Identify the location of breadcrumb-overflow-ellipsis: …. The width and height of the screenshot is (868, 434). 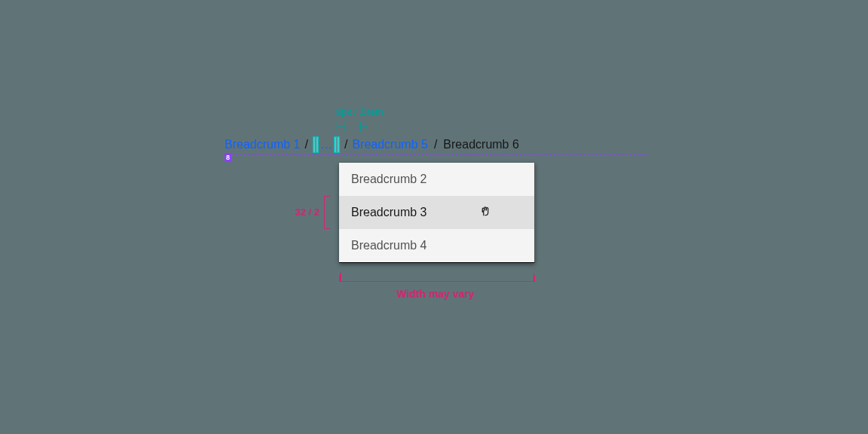
(326, 145).